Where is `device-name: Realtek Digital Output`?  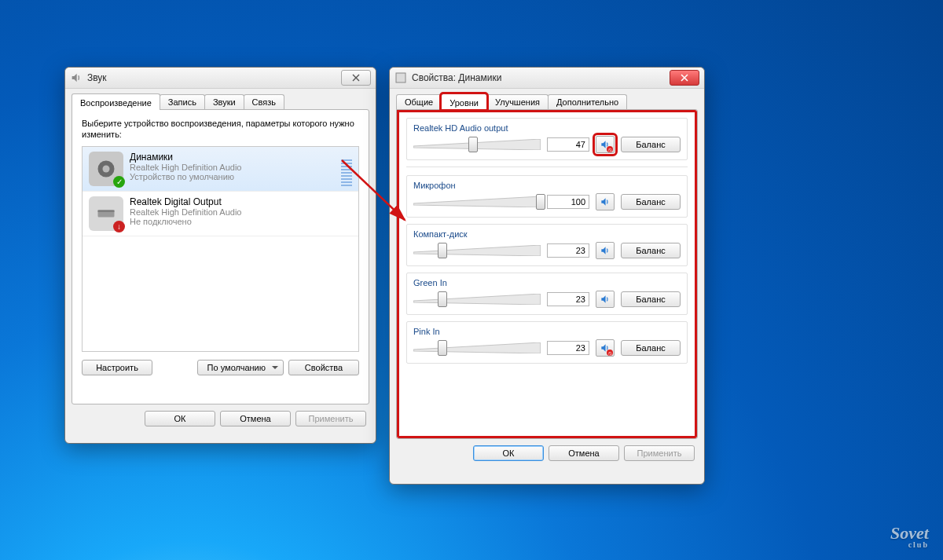
device-name: Realtek Digital Output is located at coordinates (240, 202).